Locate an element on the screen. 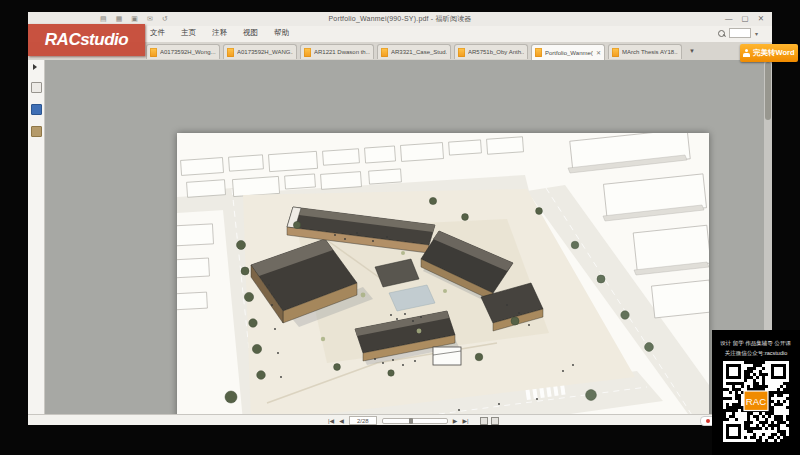 The image size is (800, 455). menu-help: 帮助 is located at coordinates (282, 33).